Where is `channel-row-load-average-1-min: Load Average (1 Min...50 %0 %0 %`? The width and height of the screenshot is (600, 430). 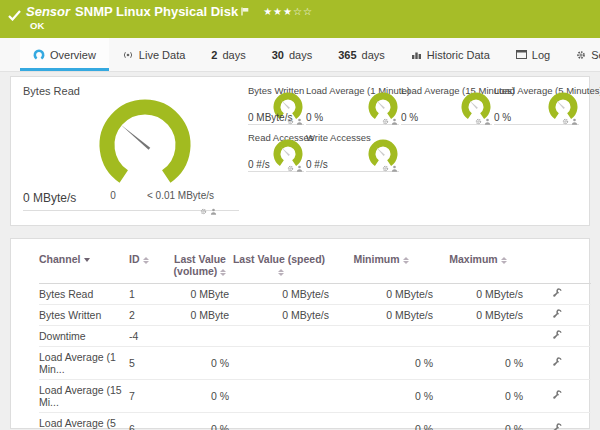
channel-row-load-average-1-min: Load Average (1 Min...50 %0 %0 % is located at coordinates (315, 364).